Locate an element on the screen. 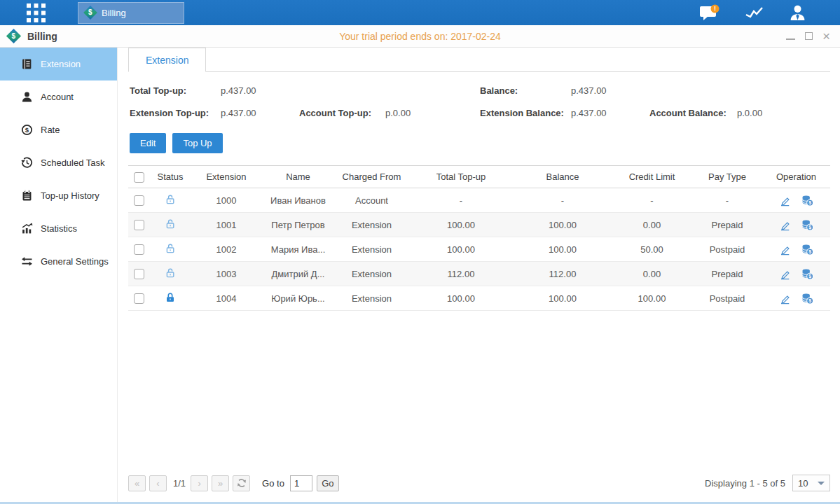 This screenshot has height=504, width=840. window-title: Billing is located at coordinates (42, 36).